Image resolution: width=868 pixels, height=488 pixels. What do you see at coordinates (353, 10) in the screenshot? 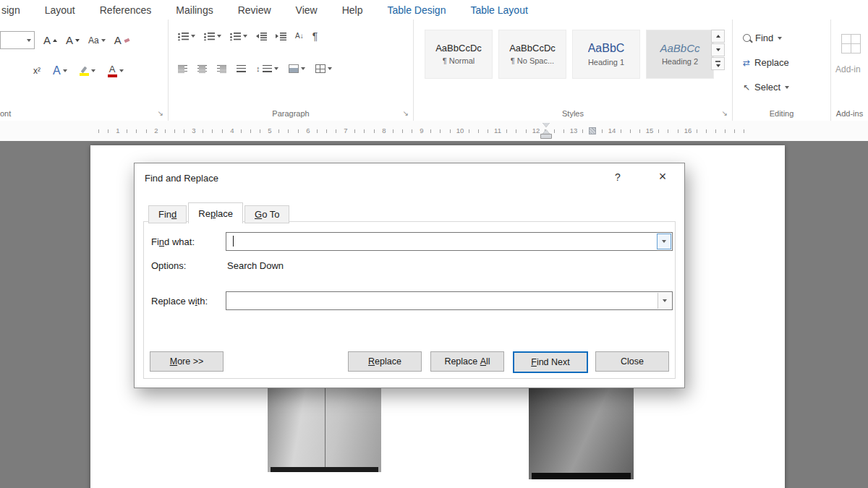
I see `menu-tab-help: Help` at bounding box center [353, 10].